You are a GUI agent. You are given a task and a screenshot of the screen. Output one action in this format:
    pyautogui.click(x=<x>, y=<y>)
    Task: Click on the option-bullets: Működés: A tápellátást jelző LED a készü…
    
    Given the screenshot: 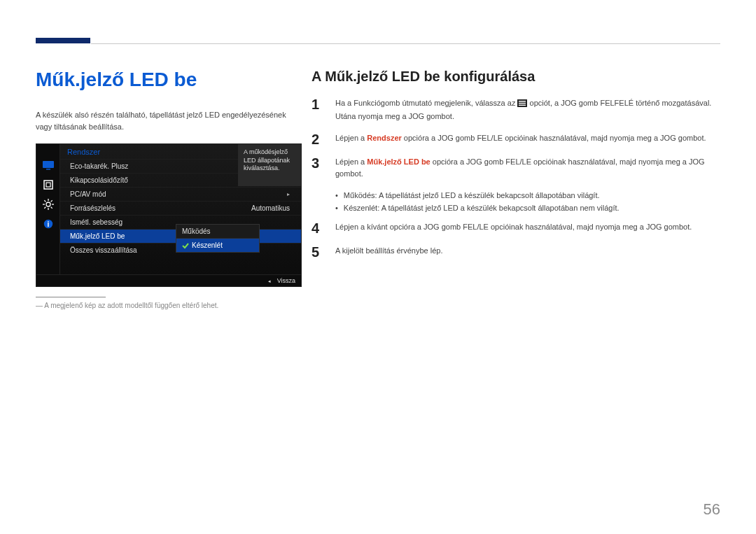 What is the action you would take?
    pyautogui.click(x=528, y=202)
    